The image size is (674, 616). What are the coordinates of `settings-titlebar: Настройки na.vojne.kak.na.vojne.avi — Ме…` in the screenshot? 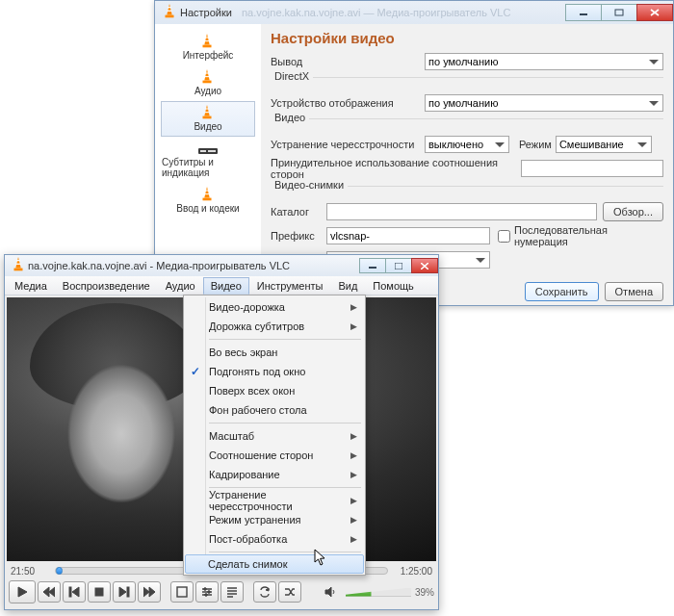 It's located at (414, 13).